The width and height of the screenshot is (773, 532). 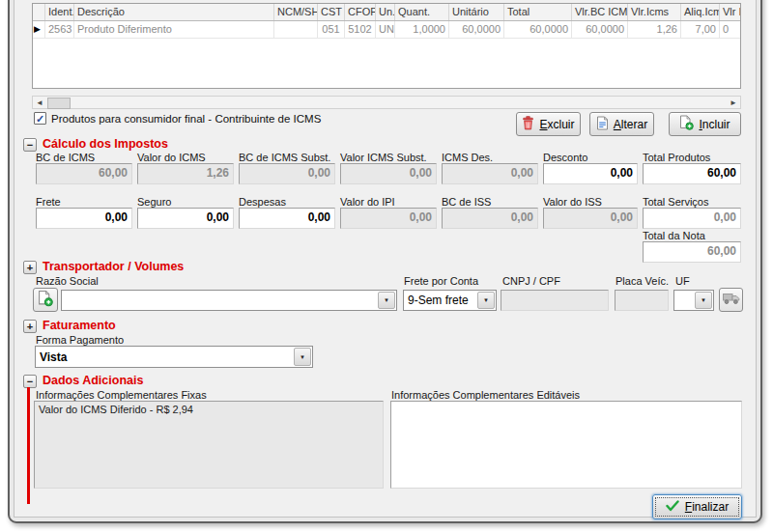 What do you see at coordinates (692, 212) in the screenshot?
I see `field-total-servicos: Total Serviços 0,00` at bounding box center [692, 212].